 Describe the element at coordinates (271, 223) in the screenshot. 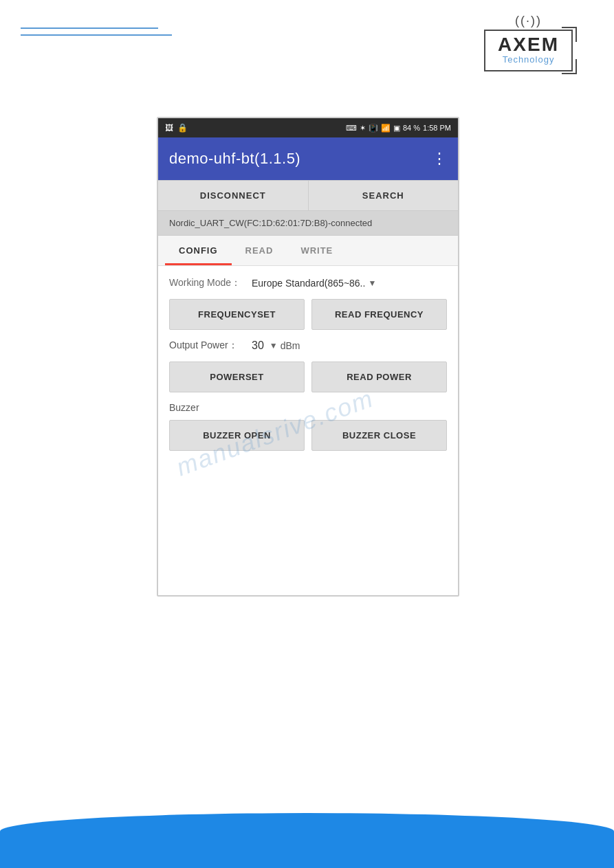

I see `connection-status-text: Nordic_UART_CW(FC:1D:62:01:7D:B8)-connec…` at that location.